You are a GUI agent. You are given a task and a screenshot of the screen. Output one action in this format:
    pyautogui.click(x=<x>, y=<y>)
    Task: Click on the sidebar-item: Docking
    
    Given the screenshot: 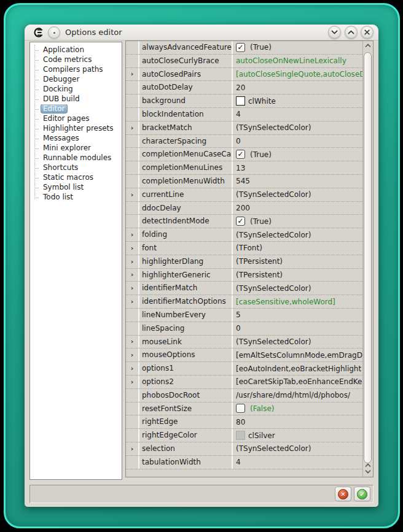 What is the action you would take?
    pyautogui.click(x=76, y=90)
    